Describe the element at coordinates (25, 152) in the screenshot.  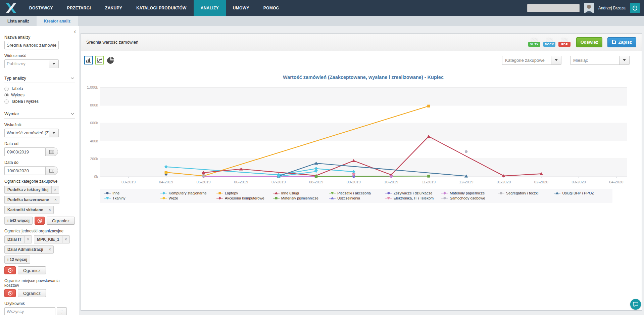
I see `date-from-input` at that location.